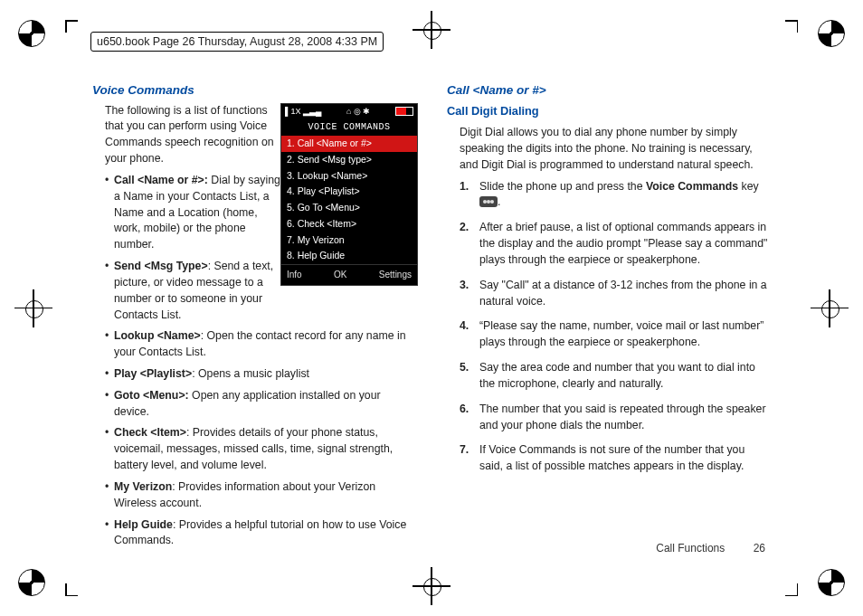  I want to click on softkey-left: Info, so click(295, 275).